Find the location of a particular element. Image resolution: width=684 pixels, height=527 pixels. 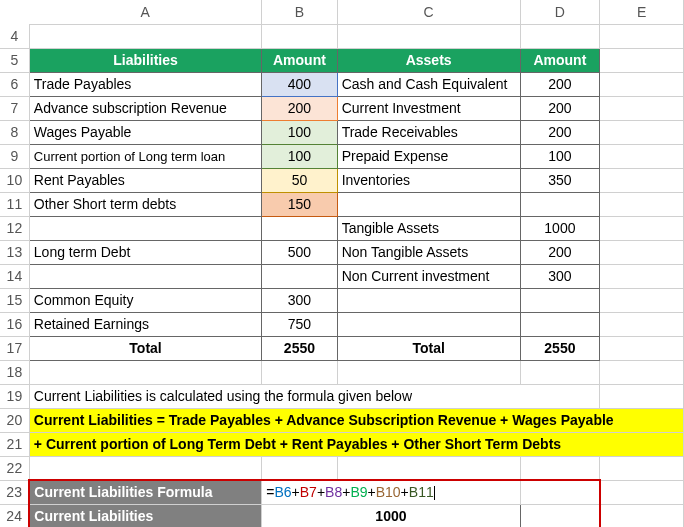

select-all-corner is located at coordinates (14, 12).